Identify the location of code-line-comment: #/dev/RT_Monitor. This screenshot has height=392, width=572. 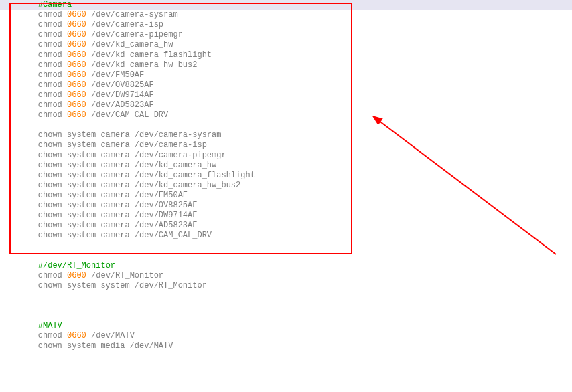
(295, 266).